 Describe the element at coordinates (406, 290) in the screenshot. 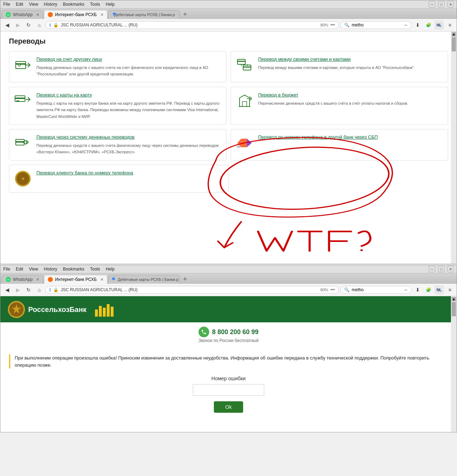

I see `search-arrow-2: →` at that location.